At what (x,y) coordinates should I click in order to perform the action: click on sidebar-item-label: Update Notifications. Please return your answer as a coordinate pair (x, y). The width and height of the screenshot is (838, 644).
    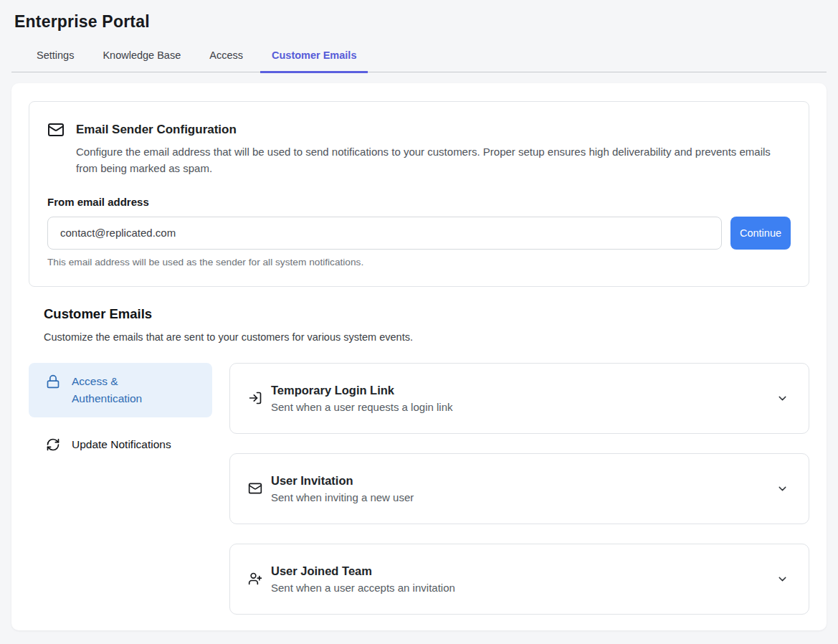
    Looking at the image, I should click on (122, 445).